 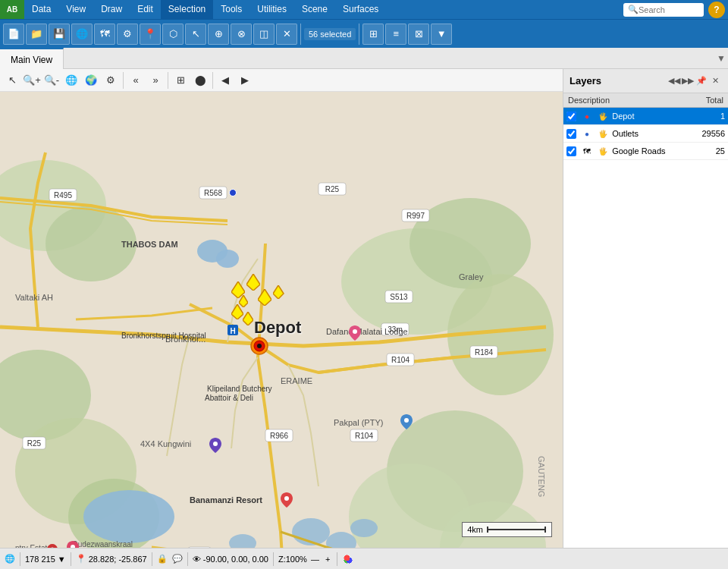 I want to click on svg-text: 4X4 Kungwini, so click(x=165, y=444).